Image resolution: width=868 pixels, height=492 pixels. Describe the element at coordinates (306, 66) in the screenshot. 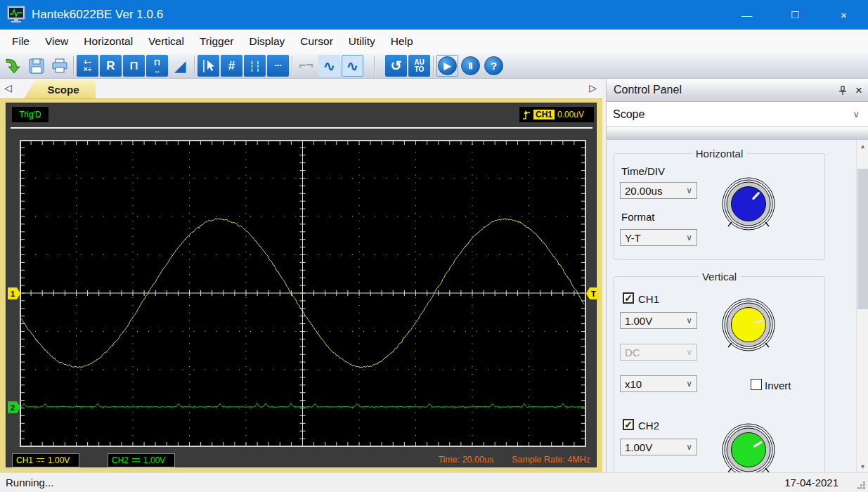

I see `step-interpolation-icon: ⌐¬` at that location.